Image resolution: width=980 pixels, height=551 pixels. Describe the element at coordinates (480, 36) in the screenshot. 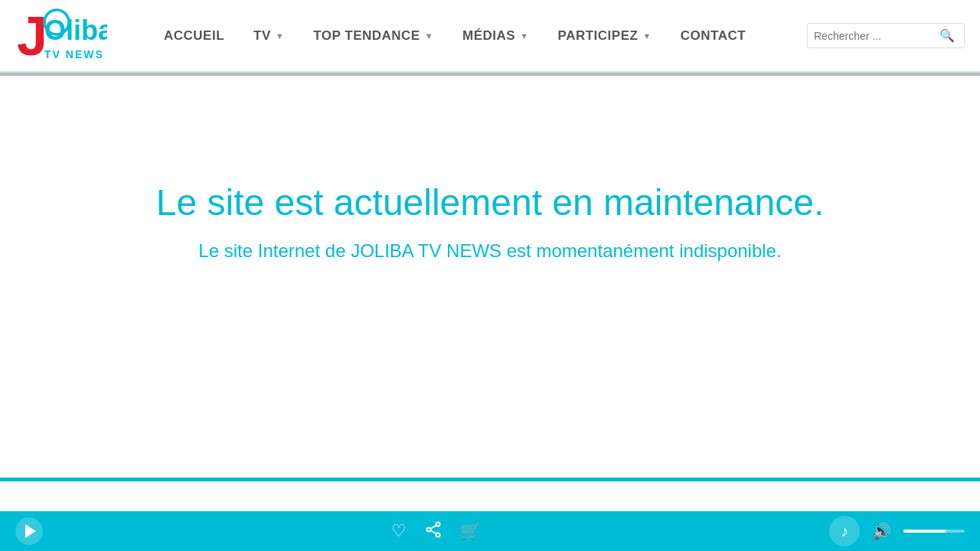

I see `navigation: ACCUEIL TV ▼ TOP TENDANCE ▼ MÉDIAS ▼ PAR…` at that location.